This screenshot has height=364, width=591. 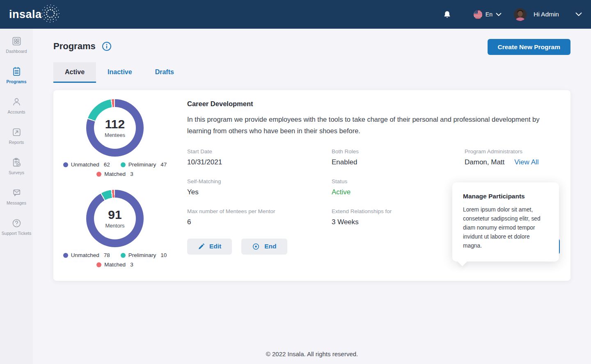 I want to click on question-circle-icon, so click(x=16, y=223).